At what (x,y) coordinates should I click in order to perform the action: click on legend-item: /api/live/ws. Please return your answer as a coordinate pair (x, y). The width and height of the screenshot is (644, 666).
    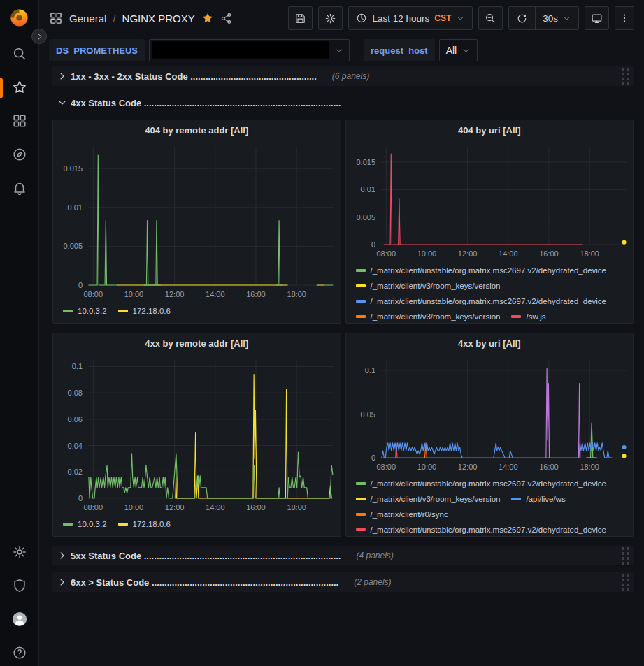
    Looking at the image, I should click on (538, 499).